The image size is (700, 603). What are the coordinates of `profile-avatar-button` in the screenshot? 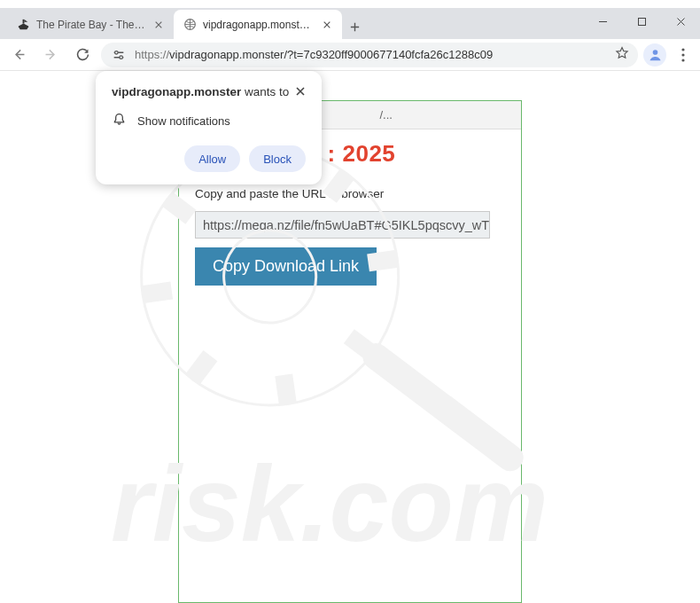 It's located at (655, 55).